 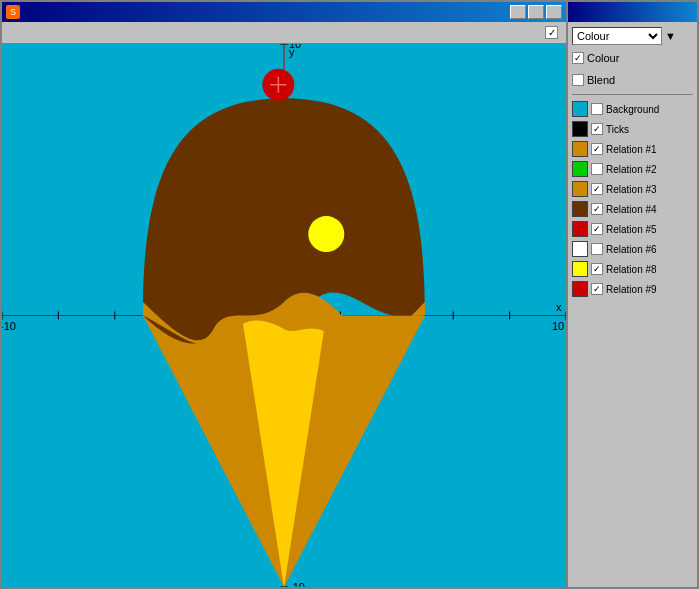 What do you see at coordinates (632, 109) in the screenshot?
I see `relation-row-0: Background` at bounding box center [632, 109].